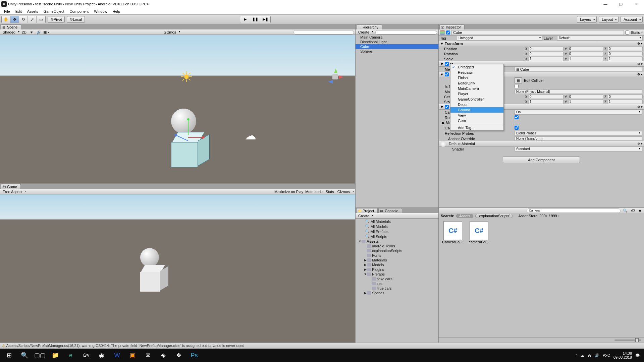 Image resolution: width=644 pixels, height=362 pixels. What do you see at coordinates (39, 32) in the screenshot?
I see `audio-toggle-icon: 🔊` at bounding box center [39, 32].